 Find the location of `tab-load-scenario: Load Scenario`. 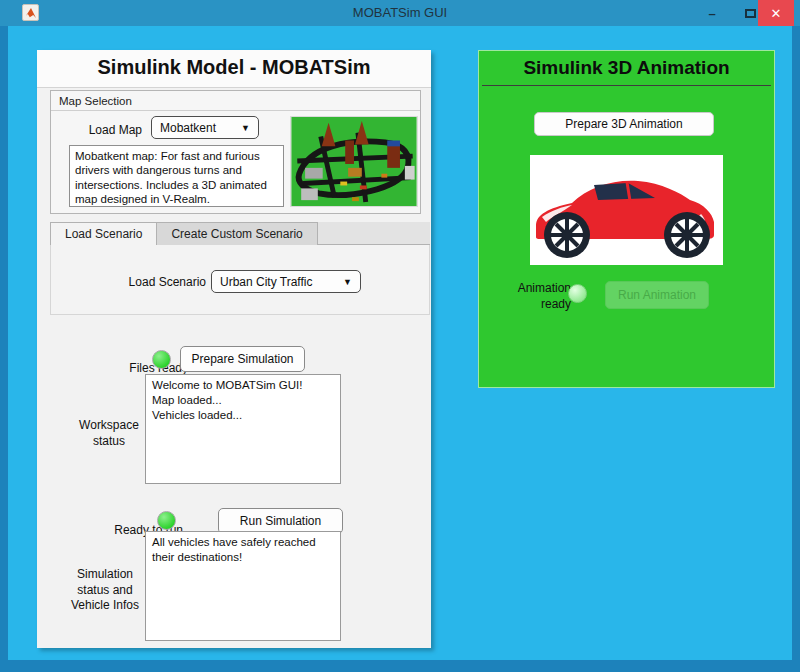

tab-load-scenario: Load Scenario is located at coordinates (104, 234).